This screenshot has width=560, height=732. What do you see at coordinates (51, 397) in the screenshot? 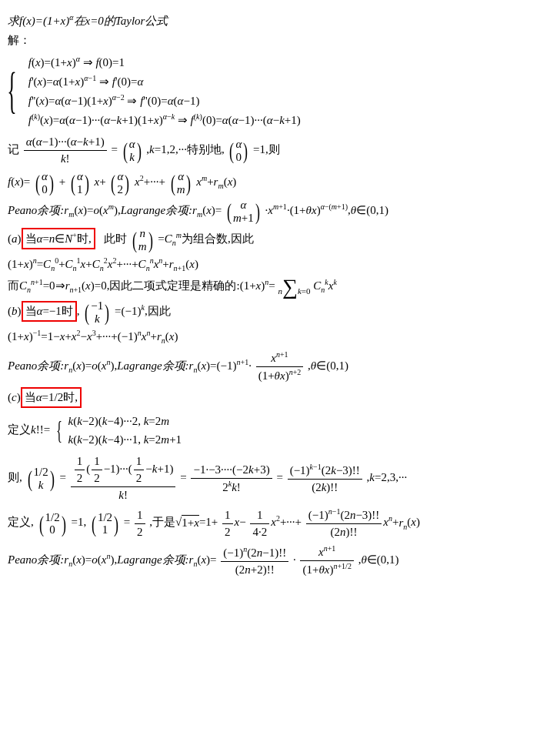
I see `case-c-box: 当α=1/2时,` at bounding box center [51, 397].